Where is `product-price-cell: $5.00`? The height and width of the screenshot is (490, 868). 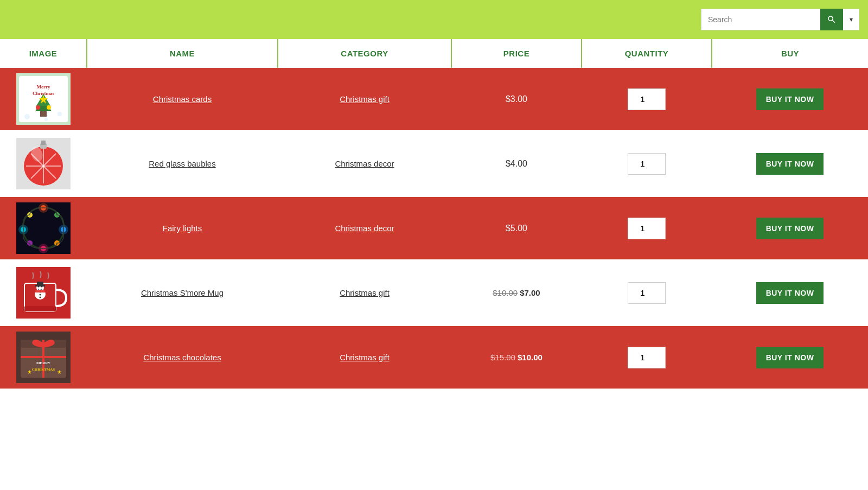
product-price-cell: $5.00 is located at coordinates (516, 228).